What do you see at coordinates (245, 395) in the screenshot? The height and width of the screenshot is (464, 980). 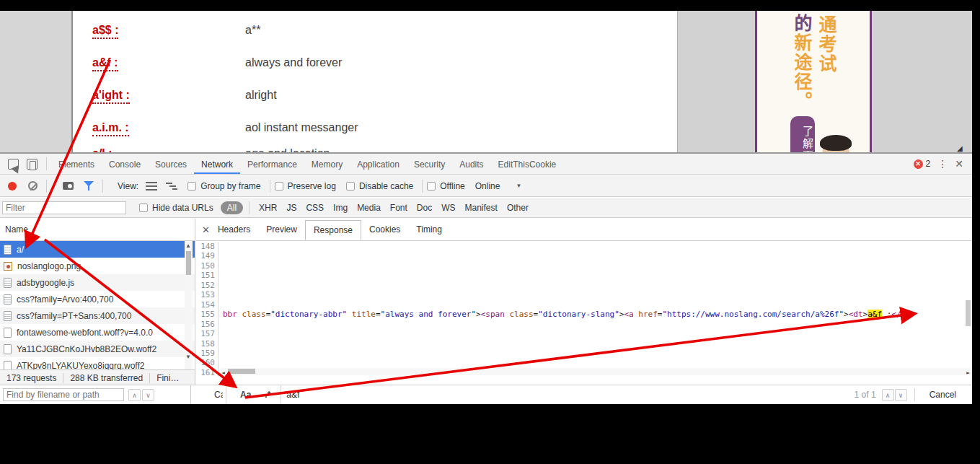 I see `match-case-toggle: Aa` at bounding box center [245, 395].